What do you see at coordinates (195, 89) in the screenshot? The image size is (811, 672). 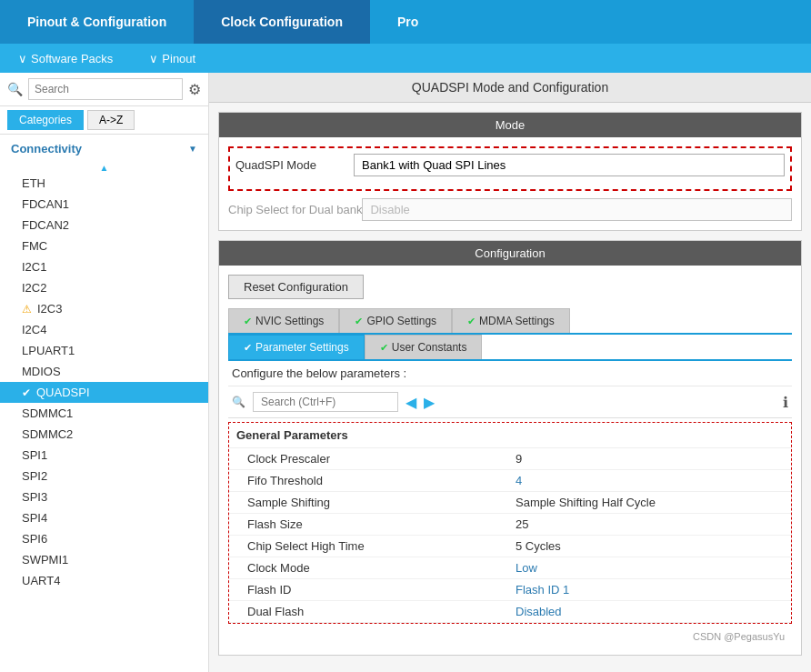 I see `gear-icon: ⚙` at bounding box center [195, 89].